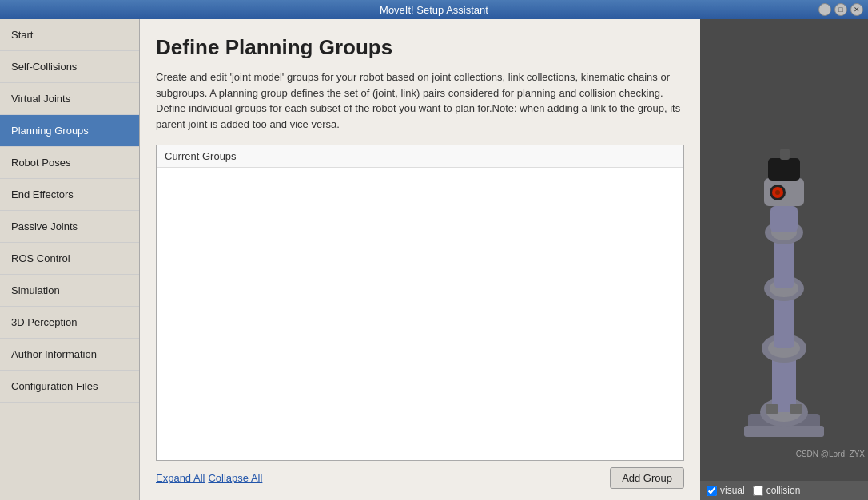  What do you see at coordinates (647, 478) in the screenshot?
I see `add-group-button: Add Group` at bounding box center [647, 478].